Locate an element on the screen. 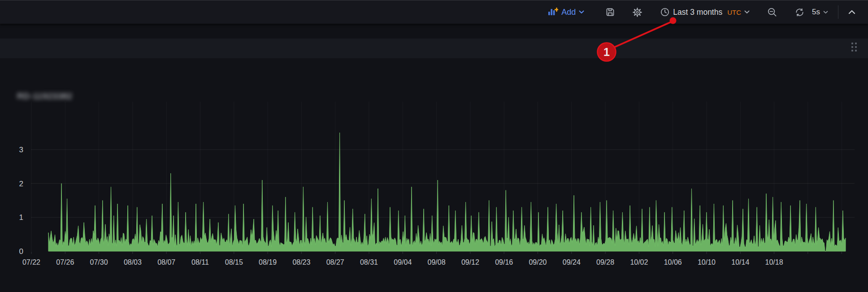 This screenshot has width=868, height=292. svg-text: 08/07 is located at coordinates (166, 262).